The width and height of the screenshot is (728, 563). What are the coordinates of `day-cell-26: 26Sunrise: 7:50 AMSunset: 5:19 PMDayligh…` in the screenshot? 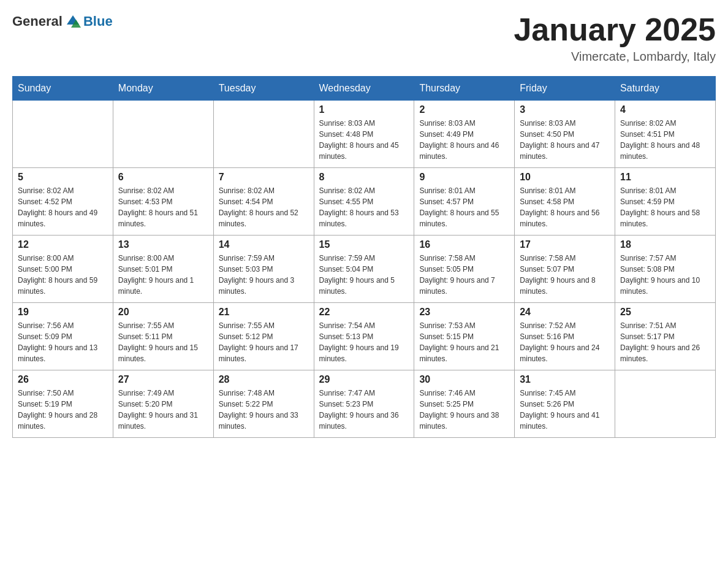 It's located at (63, 404).